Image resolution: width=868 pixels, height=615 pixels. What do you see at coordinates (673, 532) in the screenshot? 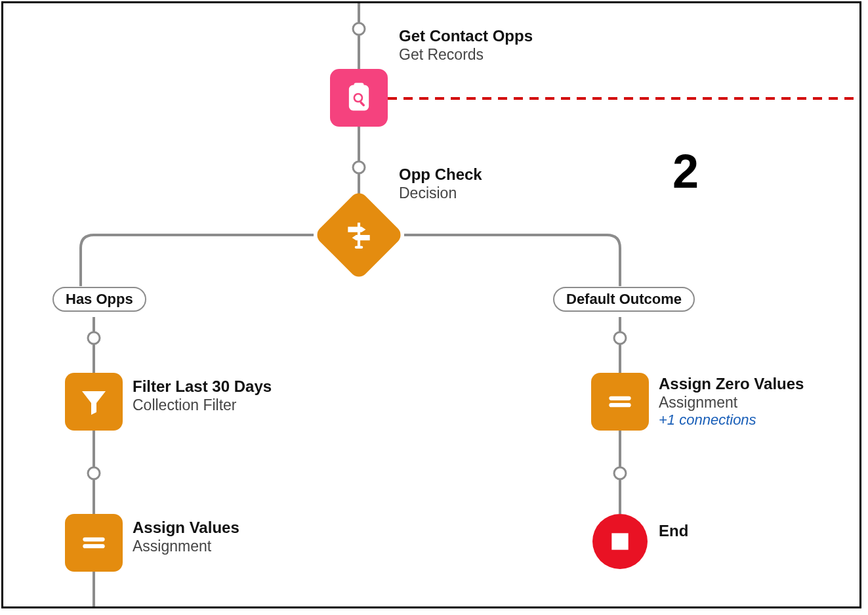
I see `node-title: End` at bounding box center [673, 532].